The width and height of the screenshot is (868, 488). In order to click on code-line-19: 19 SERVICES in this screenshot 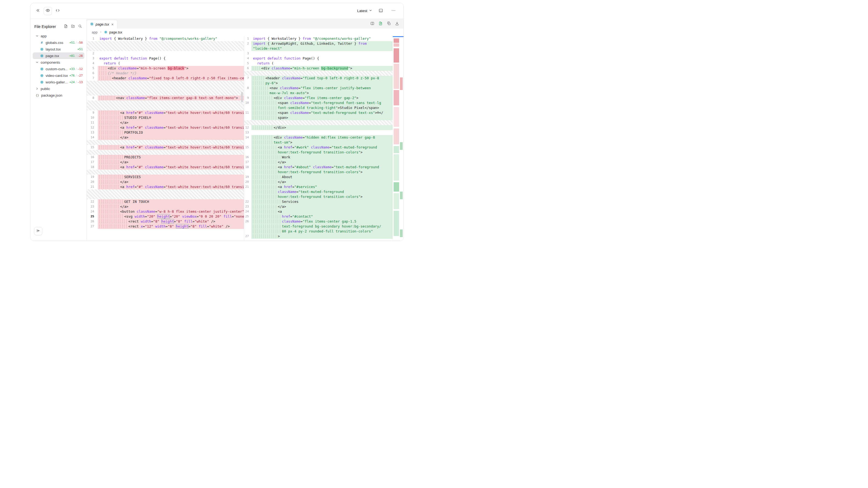, I will do `click(165, 177)`.